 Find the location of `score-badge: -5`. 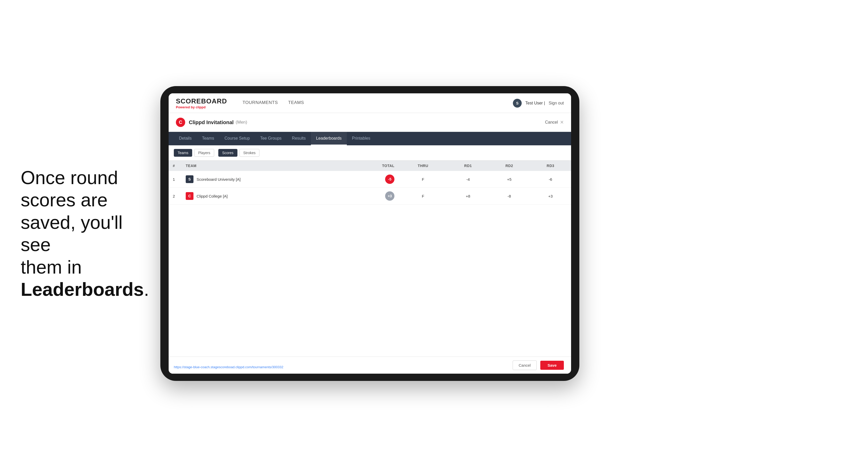

score-badge: -5 is located at coordinates (390, 179).